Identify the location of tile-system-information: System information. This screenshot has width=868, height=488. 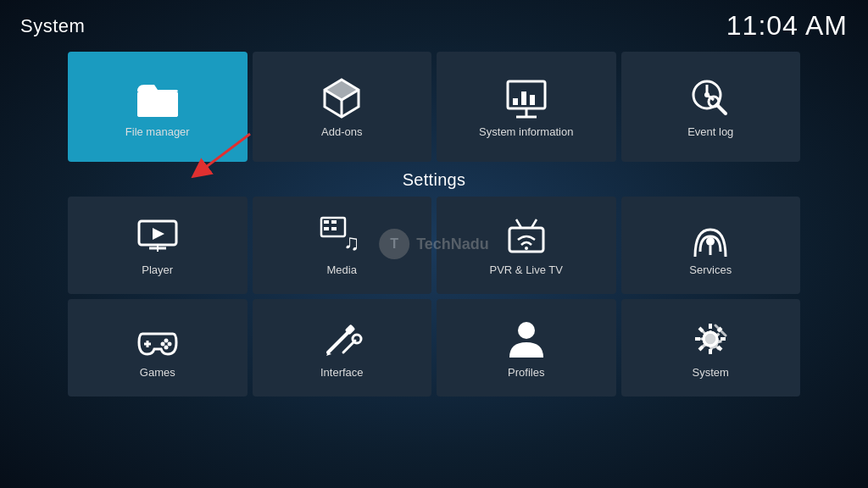
(526, 107).